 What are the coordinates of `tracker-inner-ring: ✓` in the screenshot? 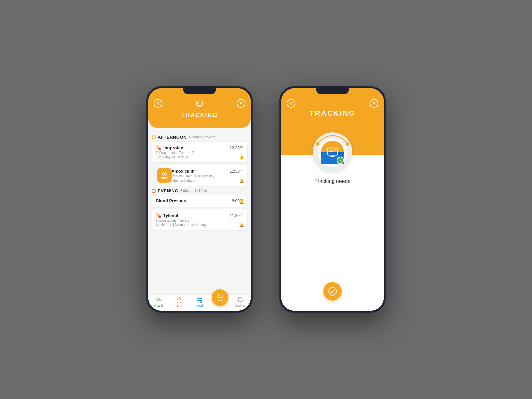 It's located at (332, 152).